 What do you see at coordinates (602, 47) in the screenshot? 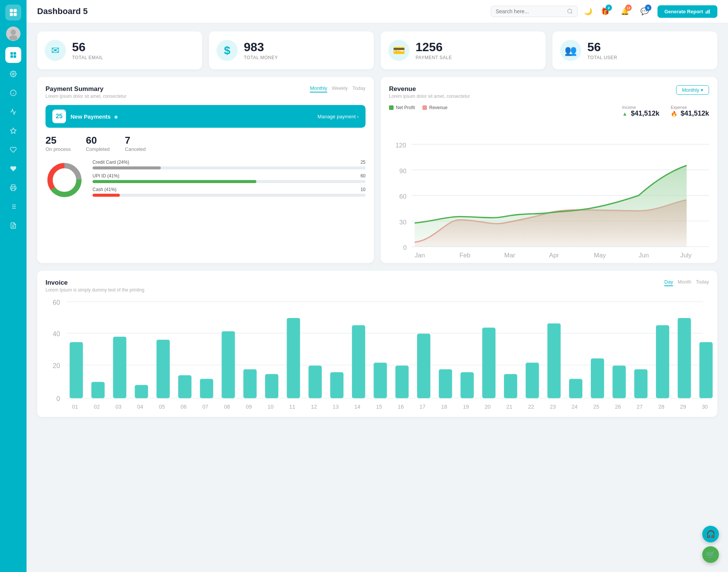
I see `user-count: 56` at bounding box center [602, 47].